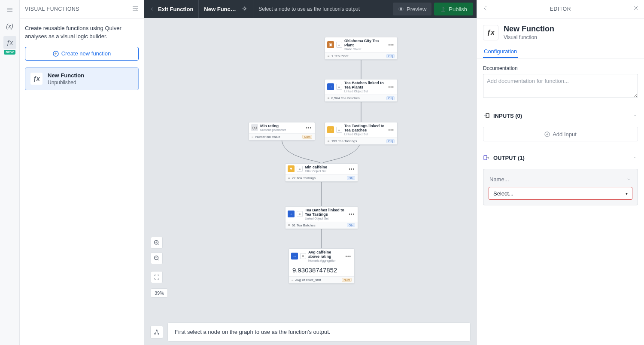 This screenshot has height=345, width=644. Describe the element at coordinates (245, 9) in the screenshot. I see `gear-icon` at that location.